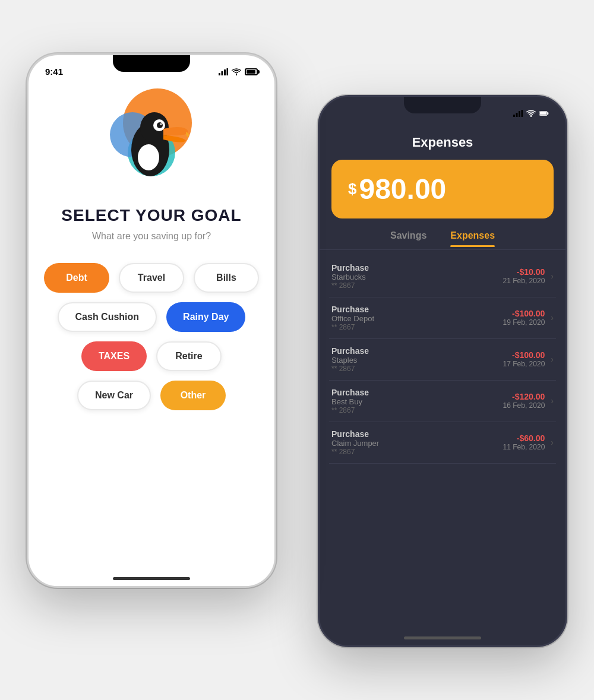 This screenshot has height=700, width=594. I want to click on goal-row-1: Debt Travel Bills, so click(151, 278).